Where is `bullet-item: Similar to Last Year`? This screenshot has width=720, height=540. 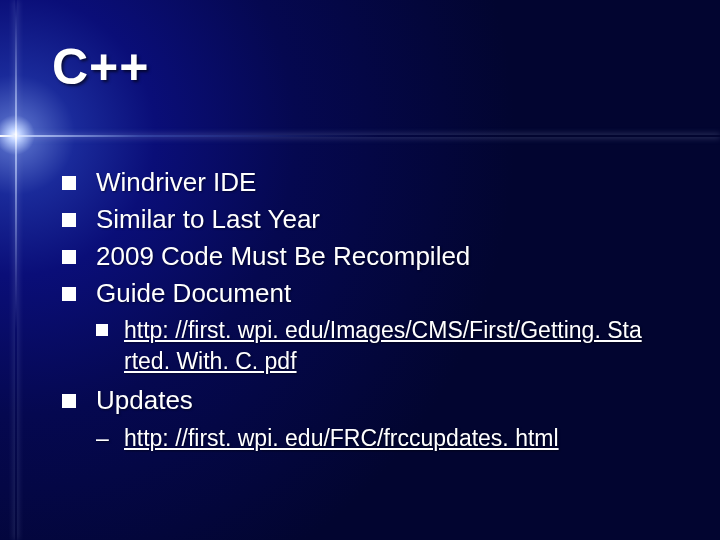 bullet-item: Similar to Last Year is located at coordinates (371, 220).